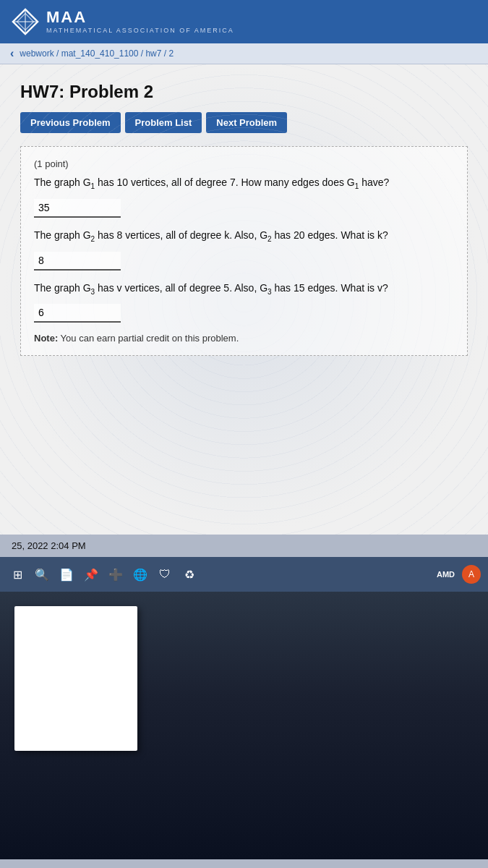 This screenshot has height=868, width=488. What do you see at coordinates (244, 289) in the screenshot?
I see `problem-3-text: The graph G3 has v vertices, all of degr…` at bounding box center [244, 289].